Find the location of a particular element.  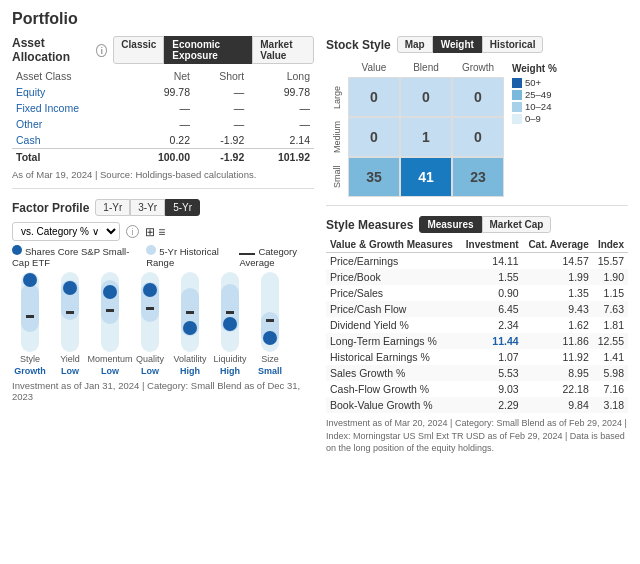

slider-sublabel: Small is located at coordinates (270, 371).